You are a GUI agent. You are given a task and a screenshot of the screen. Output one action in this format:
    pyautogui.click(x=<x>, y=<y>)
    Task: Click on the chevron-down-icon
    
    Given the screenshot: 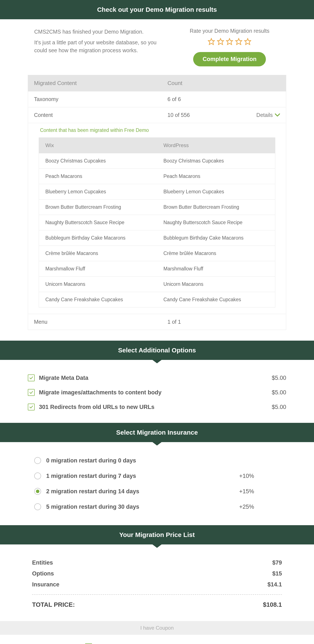 What is the action you would take?
    pyautogui.click(x=277, y=115)
    